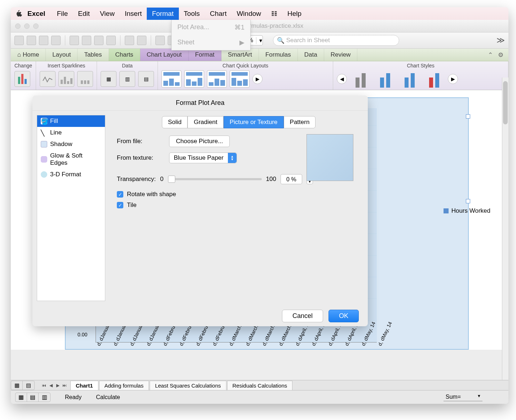 Image resolution: width=516 pixels, height=420 pixels. Describe the element at coordinates (65, 385) in the screenshot. I see `last-sheet-icon: ⏭` at that location.